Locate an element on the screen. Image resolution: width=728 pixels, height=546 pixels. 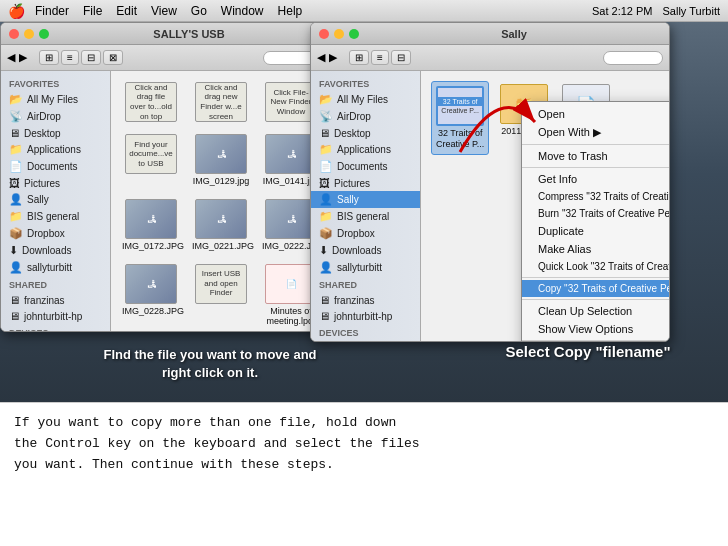
list-item: Click and drag file over to...old on top is located at coordinates (151, 102).